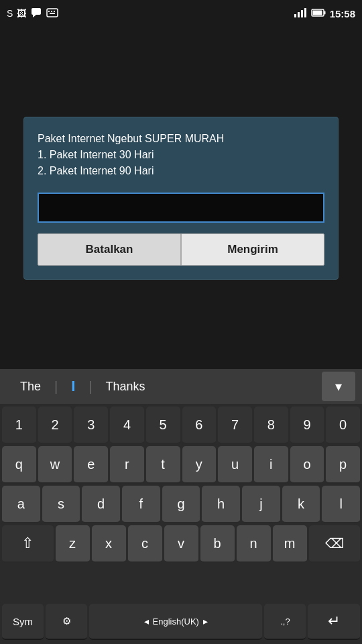  What do you see at coordinates (300, 13) in the screenshot?
I see `signal-icon` at bounding box center [300, 13].